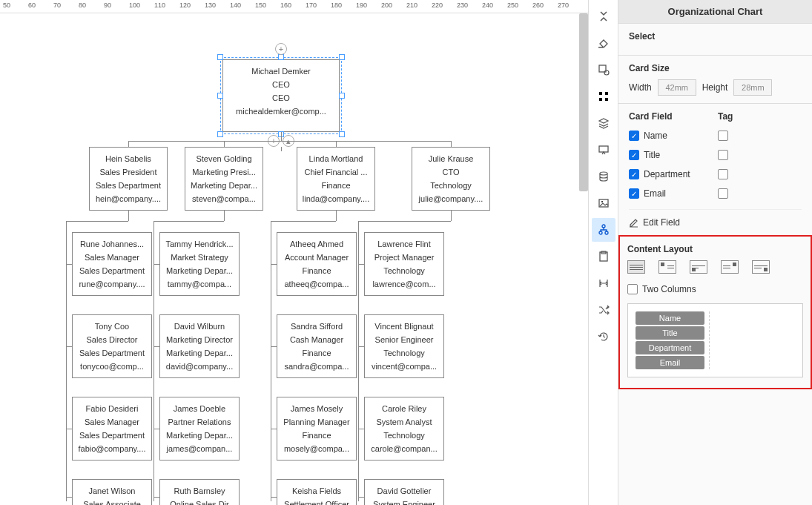 The width and height of the screenshot is (812, 505). I want to click on org-card: Steven GoldingMarketing Presi...Marketin…, so click(224, 179).